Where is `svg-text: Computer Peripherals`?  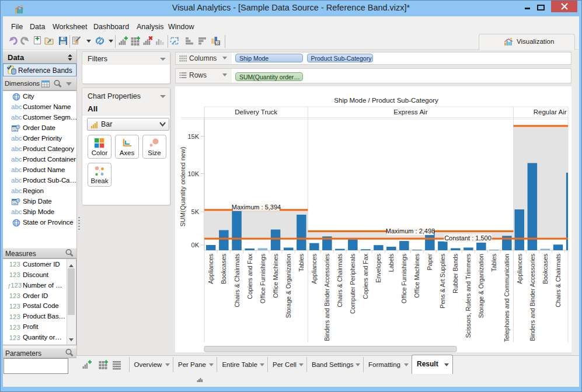
svg-text: Computer Peripherals is located at coordinates (353, 284).